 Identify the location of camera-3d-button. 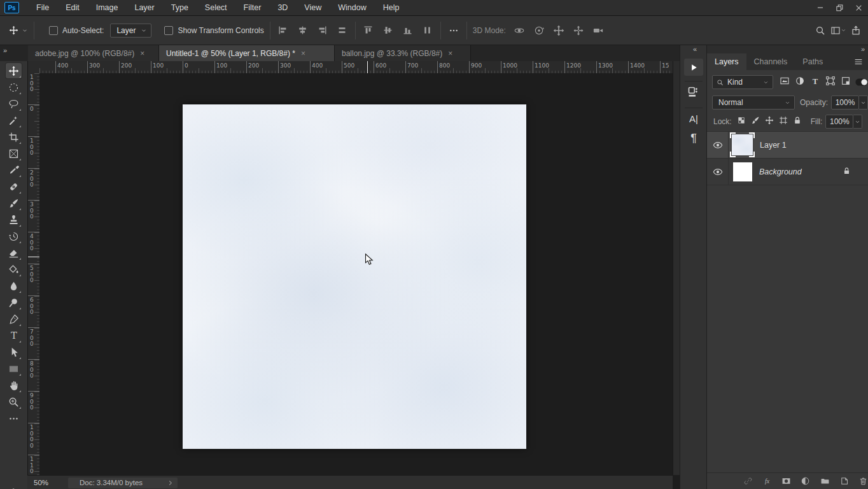
(598, 31).